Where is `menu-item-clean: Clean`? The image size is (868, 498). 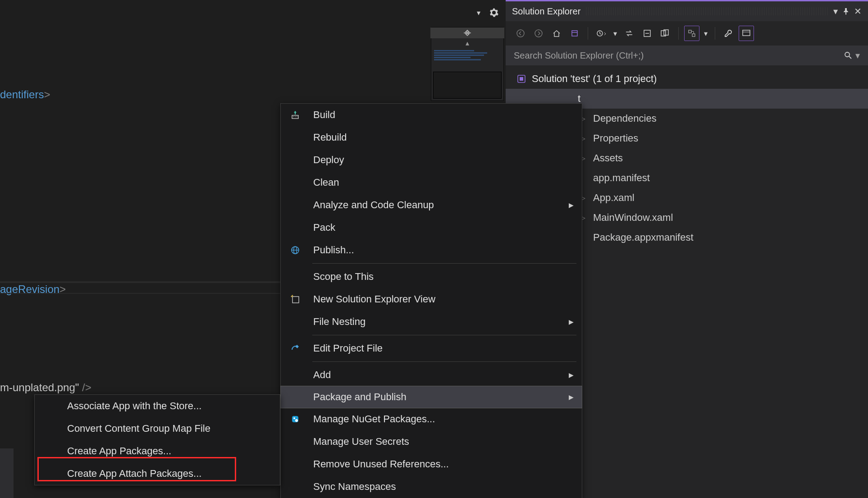
menu-item-clean: Clean is located at coordinates (431, 183).